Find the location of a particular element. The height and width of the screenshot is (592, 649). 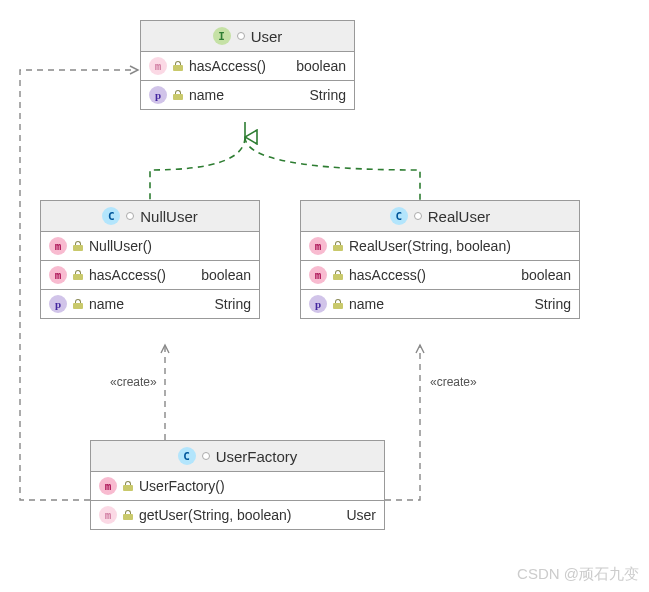

class-nulluser-title: C NullUser is located at coordinates (150, 216).